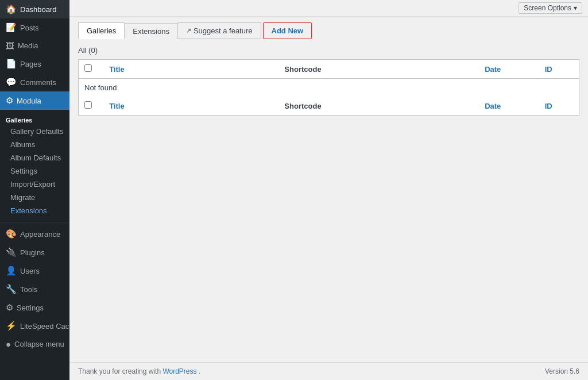  What do you see at coordinates (34, 326) in the screenshot?
I see `sidebar-item-litespeed: ⚡ LiteSpeed Cache` at bounding box center [34, 326].